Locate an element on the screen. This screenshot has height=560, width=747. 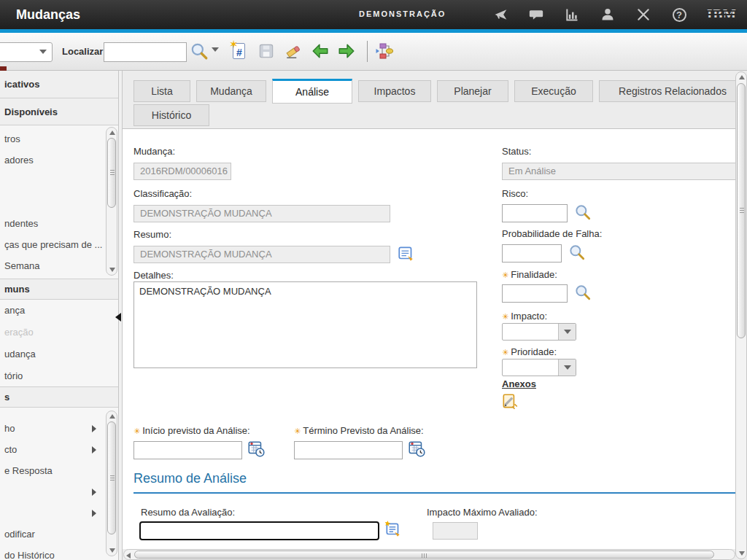
sidebar-common-actions: ança eração udança tório is located at coordinates (59, 343).